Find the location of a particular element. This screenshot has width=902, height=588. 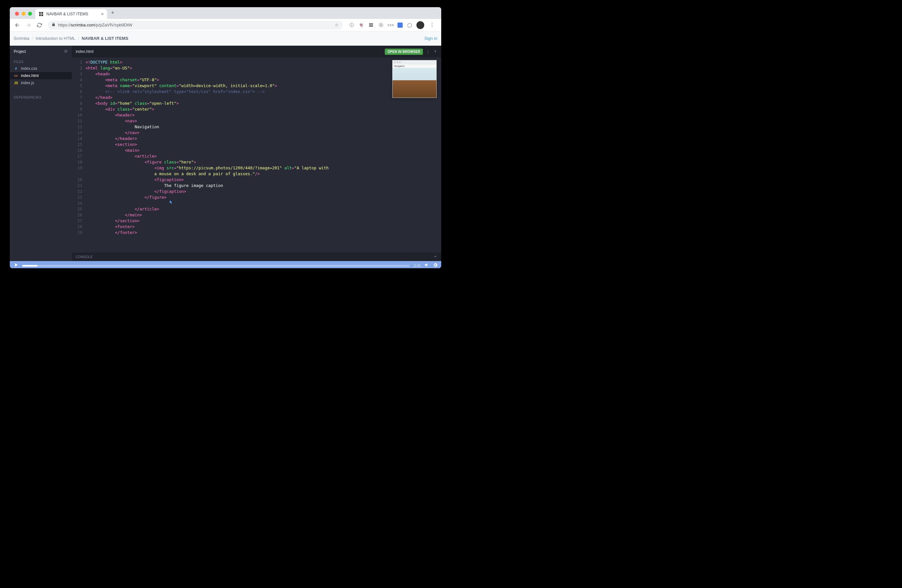

preview-thumbnail: Navigation is located at coordinates (415, 79).